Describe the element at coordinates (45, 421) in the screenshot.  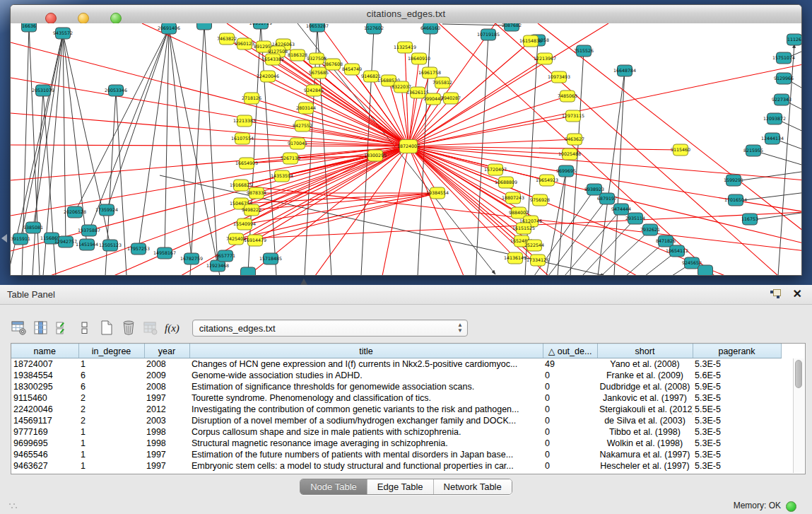
I see `cell-name: 14569117` at that location.